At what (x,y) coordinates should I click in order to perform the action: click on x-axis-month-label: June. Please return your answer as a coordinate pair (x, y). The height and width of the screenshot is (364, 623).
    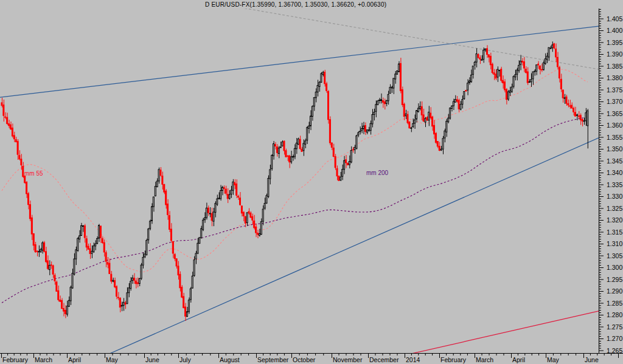
    Looking at the image, I should click on (152, 360).